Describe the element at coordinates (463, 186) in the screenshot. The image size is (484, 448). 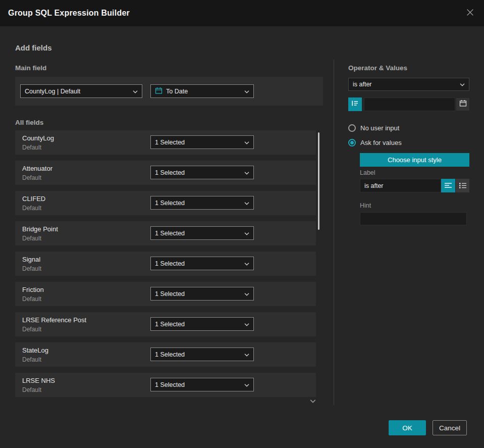
I see `bulleted-list-icon` at that location.